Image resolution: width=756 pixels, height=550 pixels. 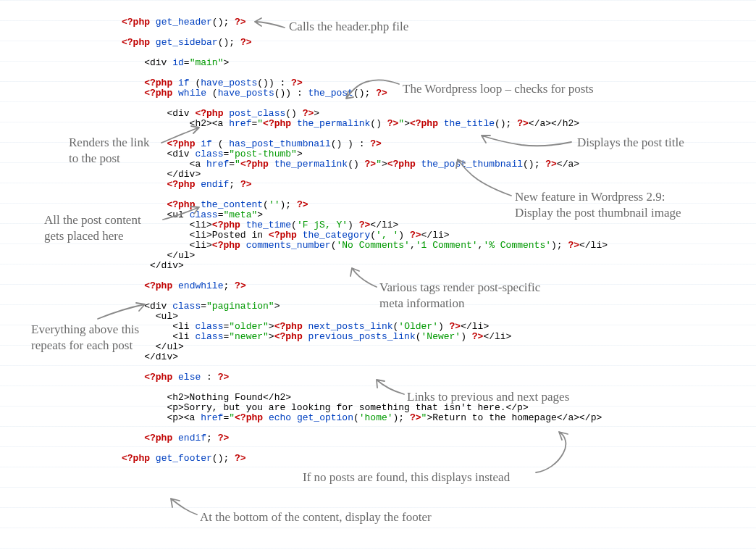 I want to click on annotation-content: All the post content gets placed here, so click(x=93, y=228).